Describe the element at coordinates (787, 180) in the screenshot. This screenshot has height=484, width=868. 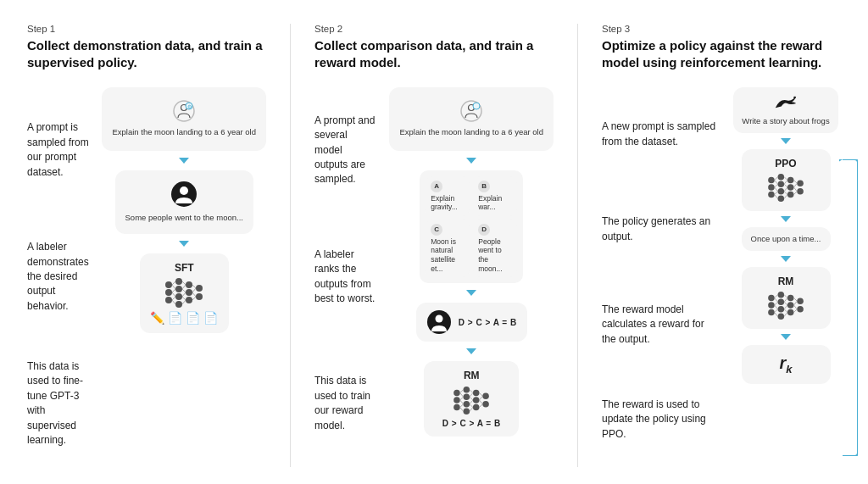
I see `step-3-ppo-card: PPO` at that location.